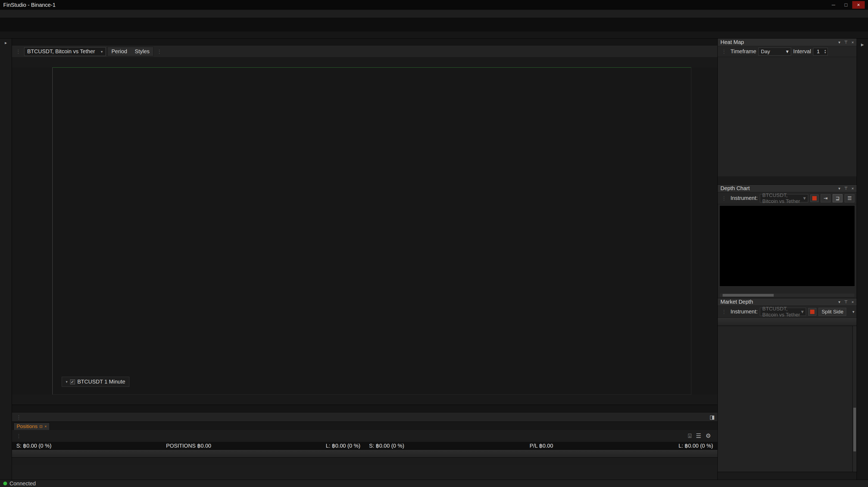  Describe the element at coordinates (142, 52) in the screenshot. I see `styles-button: Styles` at that location.